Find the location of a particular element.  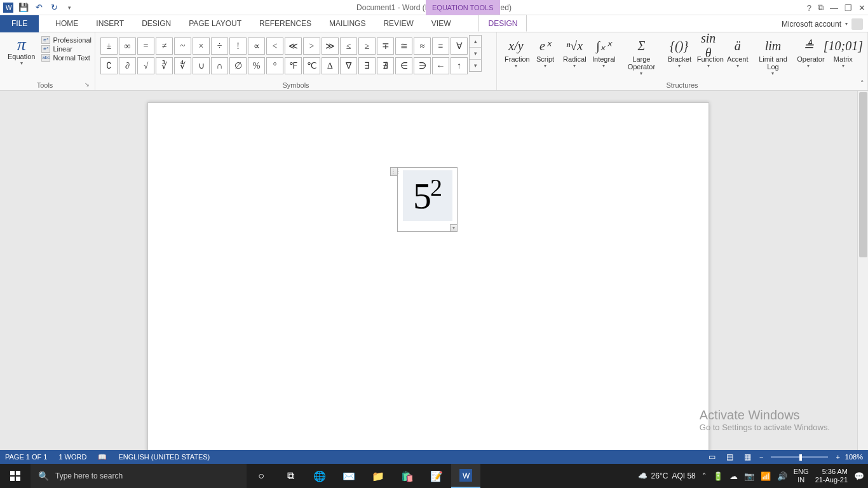

normal-text-button: abcNormal Text is located at coordinates (66, 58).